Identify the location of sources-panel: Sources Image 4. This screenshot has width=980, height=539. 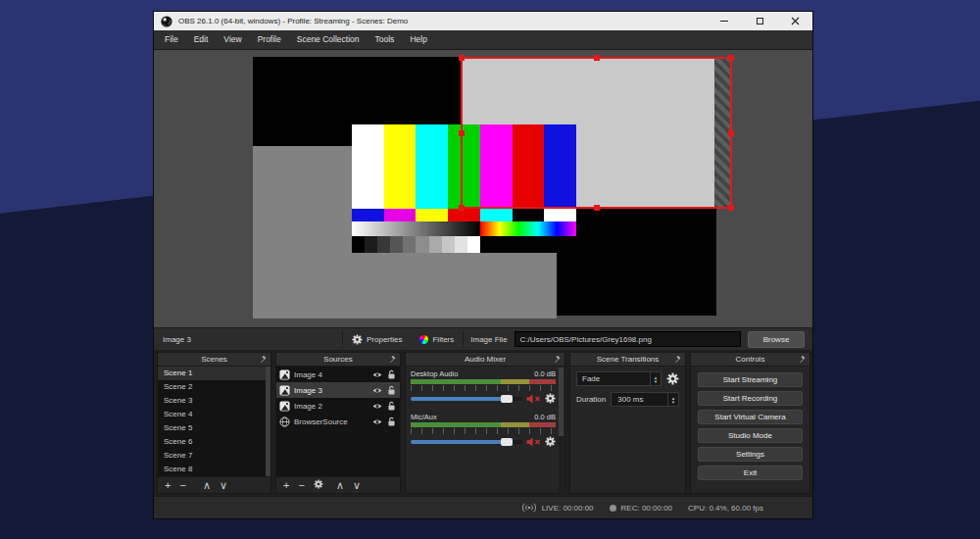
(338, 423).